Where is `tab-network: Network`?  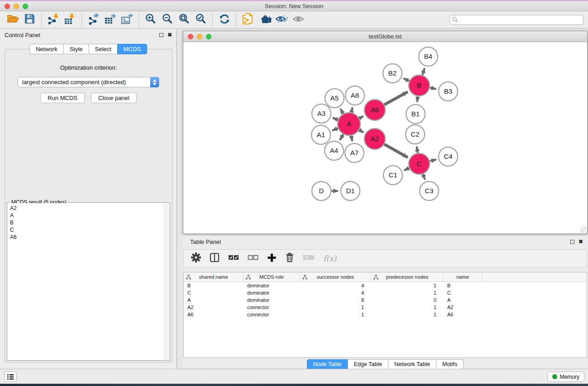 tab-network: Network is located at coordinates (47, 49).